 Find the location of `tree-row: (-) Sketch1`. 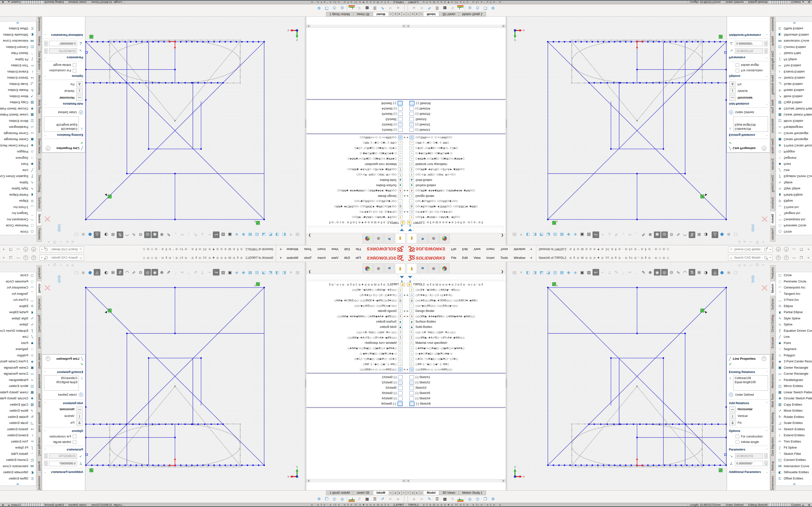

tree-row: (-) Sketch1 is located at coordinates (456, 130).